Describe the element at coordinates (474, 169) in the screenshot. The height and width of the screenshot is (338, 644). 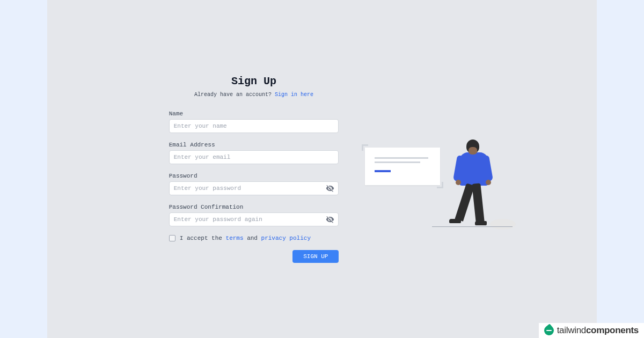
I see `body-shape` at that location.